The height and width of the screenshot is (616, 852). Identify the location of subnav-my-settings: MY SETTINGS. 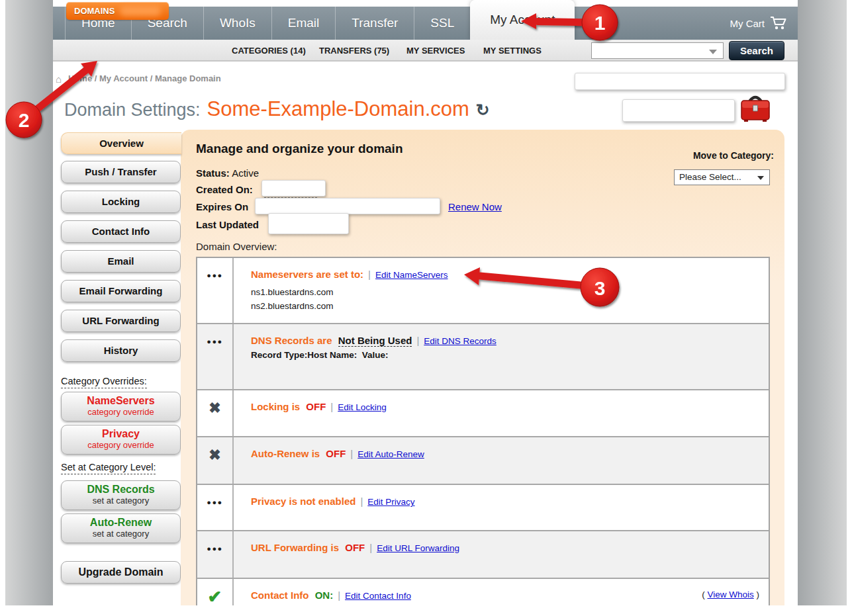
(512, 50).